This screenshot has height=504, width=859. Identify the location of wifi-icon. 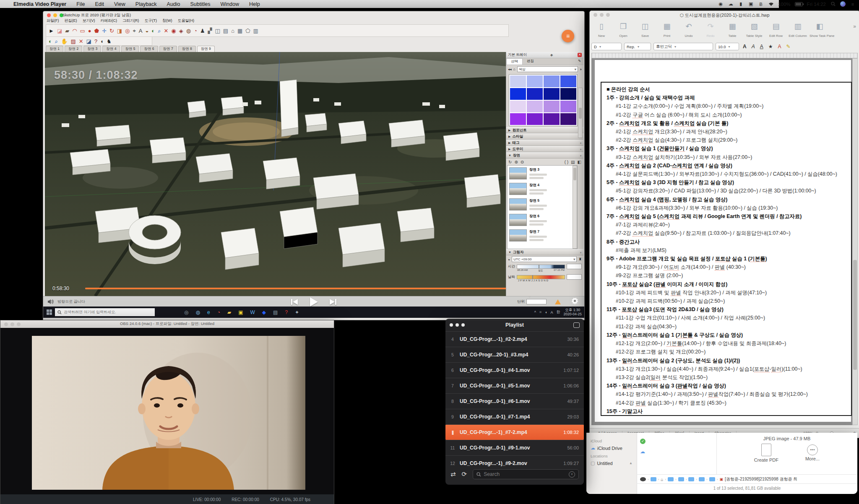
(771, 4).